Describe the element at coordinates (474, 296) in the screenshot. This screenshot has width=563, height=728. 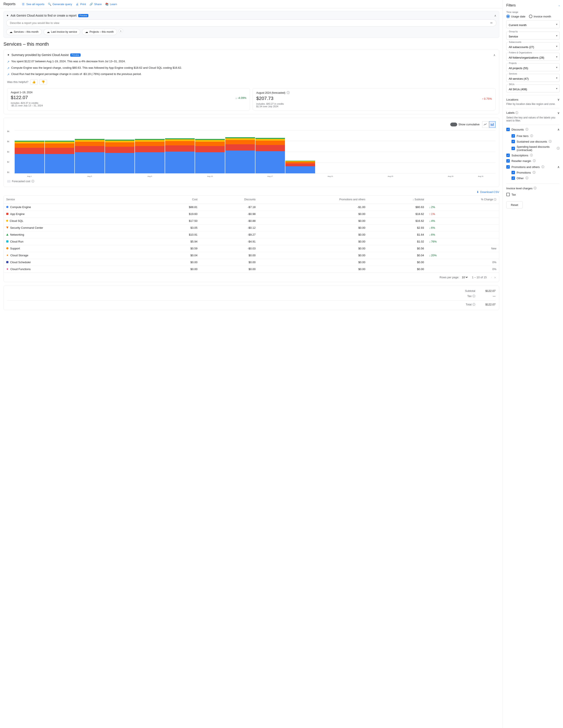
I see `tax-info-icon: ⓘ` at that location.